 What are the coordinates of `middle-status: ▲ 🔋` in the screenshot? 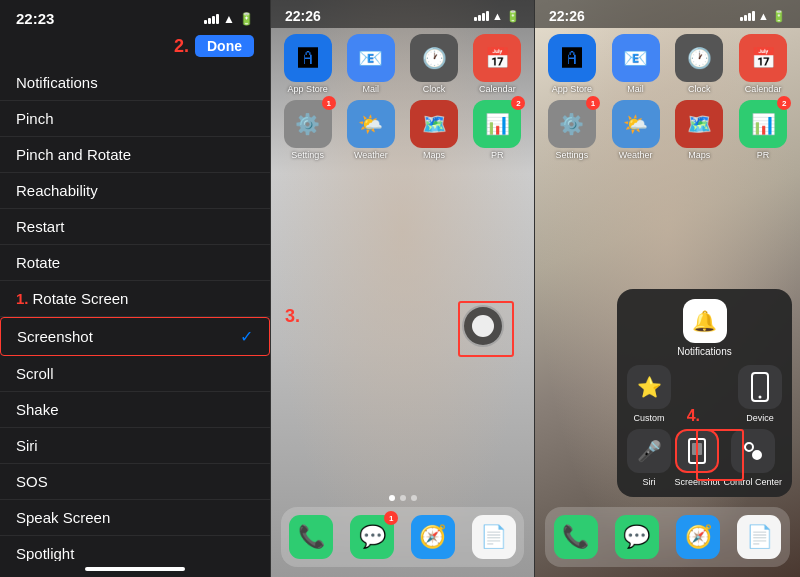 It's located at (497, 16).